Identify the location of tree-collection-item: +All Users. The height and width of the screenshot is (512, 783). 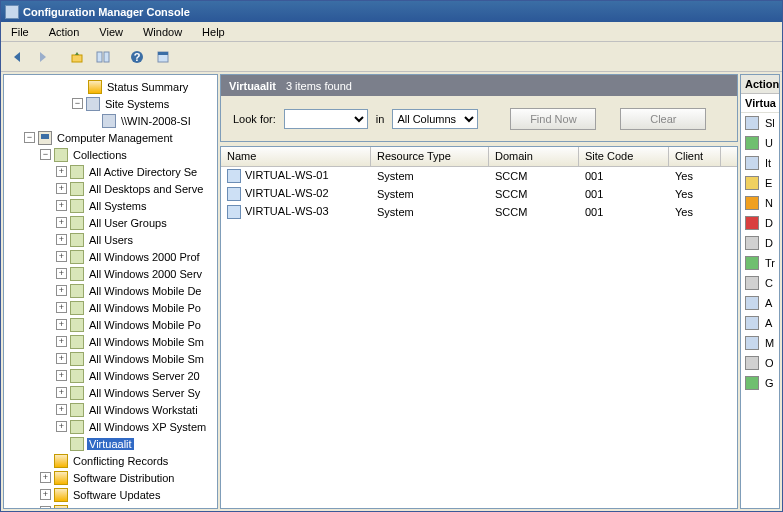
(136, 240).